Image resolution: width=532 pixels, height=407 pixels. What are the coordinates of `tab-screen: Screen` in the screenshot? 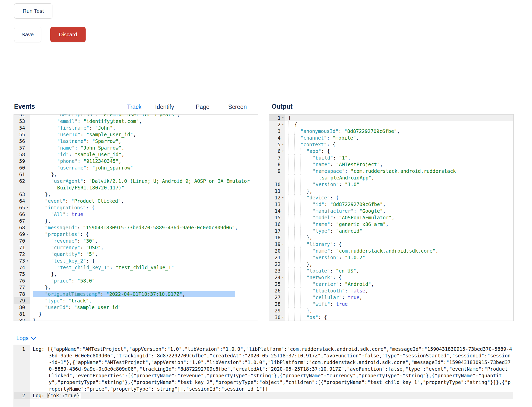 It's located at (238, 107).